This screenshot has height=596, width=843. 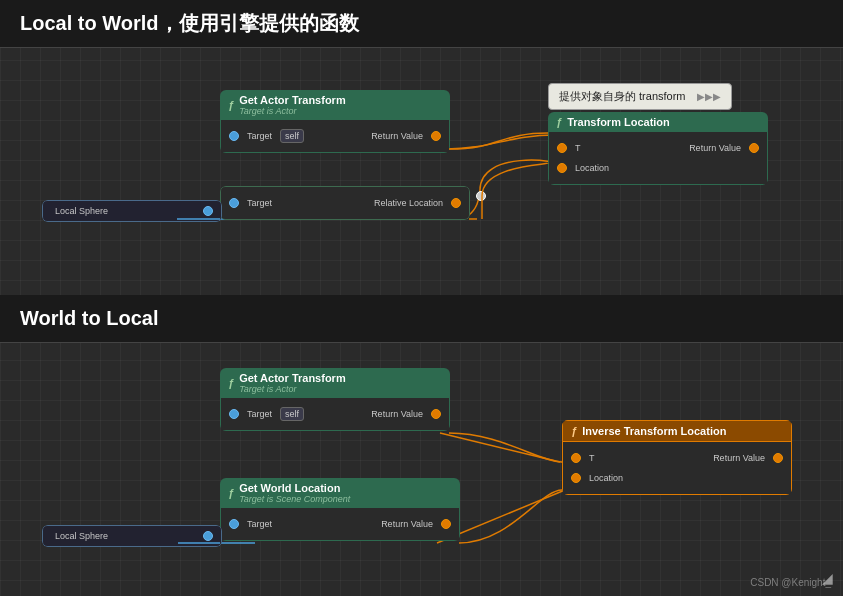 What do you see at coordinates (715, 148) in the screenshot?
I see `top-transform-return-label: Return Value` at bounding box center [715, 148].